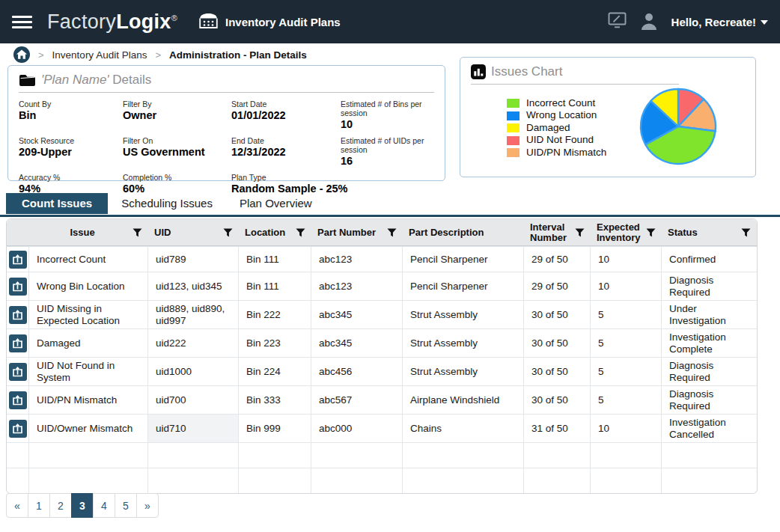 The image size is (780, 532). What do you see at coordinates (61, 506) in the screenshot?
I see `pagination-page-2: 2` at bounding box center [61, 506].